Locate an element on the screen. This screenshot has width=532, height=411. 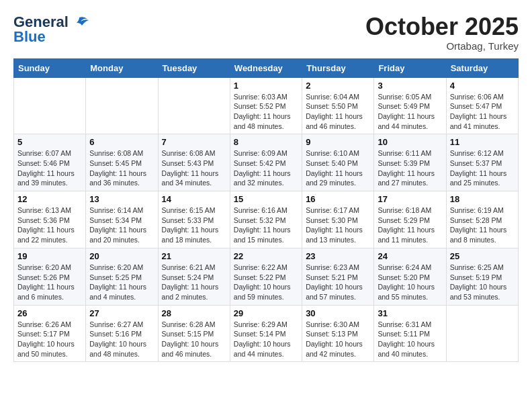
weekday-header-friday: Friday is located at coordinates (410, 68).